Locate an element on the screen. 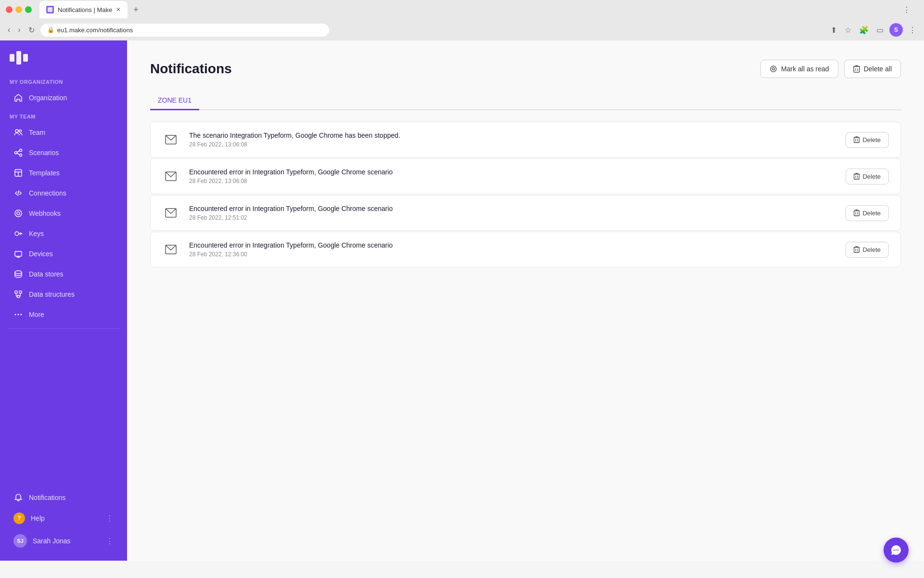 The width and height of the screenshot is (924, 578). data-stores-icon is located at coordinates (18, 274).